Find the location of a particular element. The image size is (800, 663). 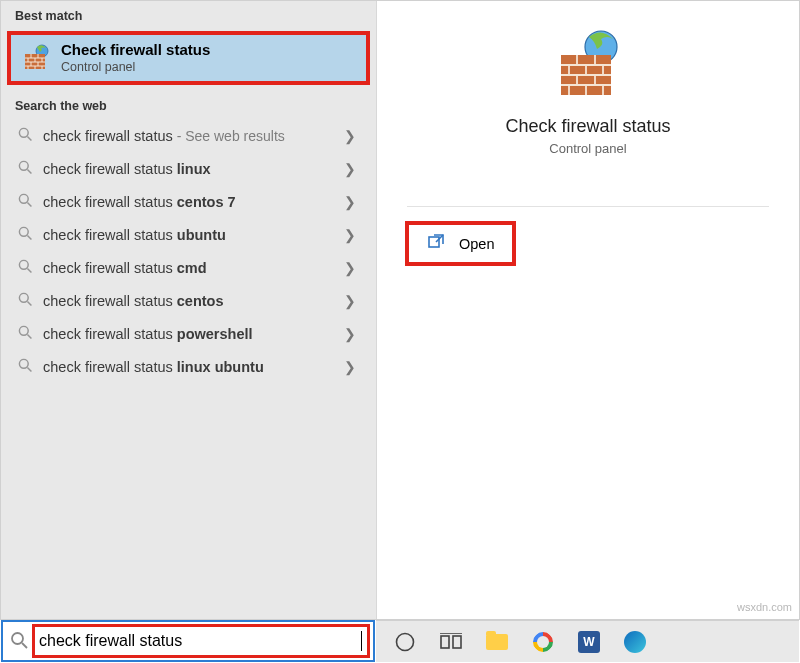

web-result-item: check firewall status centos❯ is located at coordinates (188, 300).